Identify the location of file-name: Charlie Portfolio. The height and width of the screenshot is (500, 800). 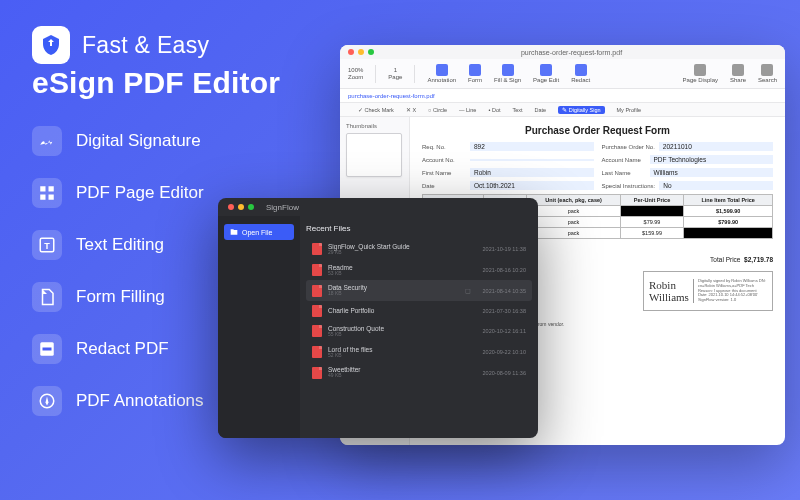
(402, 310).